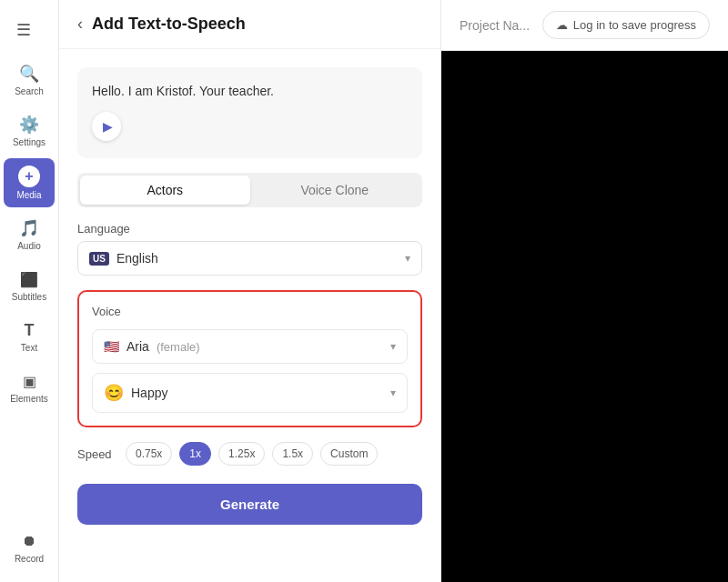 The image size is (728, 582). What do you see at coordinates (29, 74) in the screenshot?
I see `search-icon: 🔍` at bounding box center [29, 74].